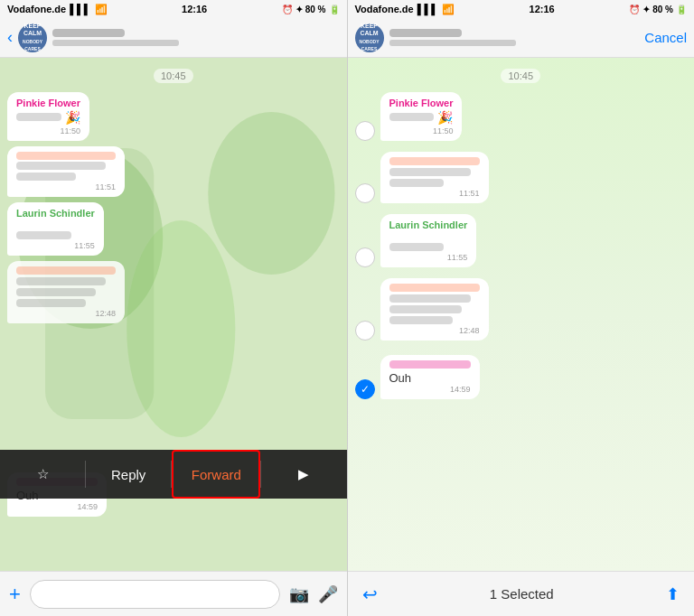  What do you see at coordinates (194, 9) in the screenshot?
I see `time-left: 12:16` at bounding box center [194, 9].